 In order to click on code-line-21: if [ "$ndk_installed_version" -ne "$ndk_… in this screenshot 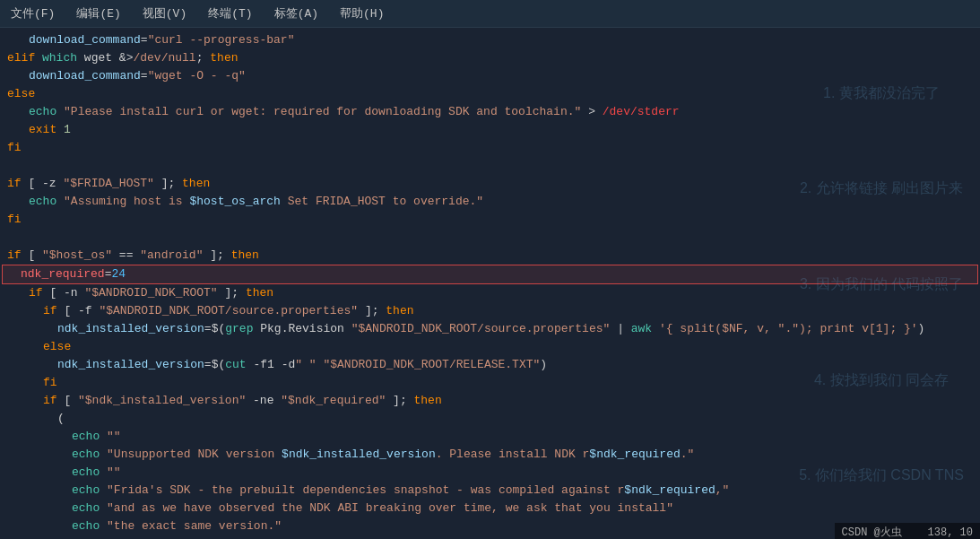, I will do `click(490, 401)`.